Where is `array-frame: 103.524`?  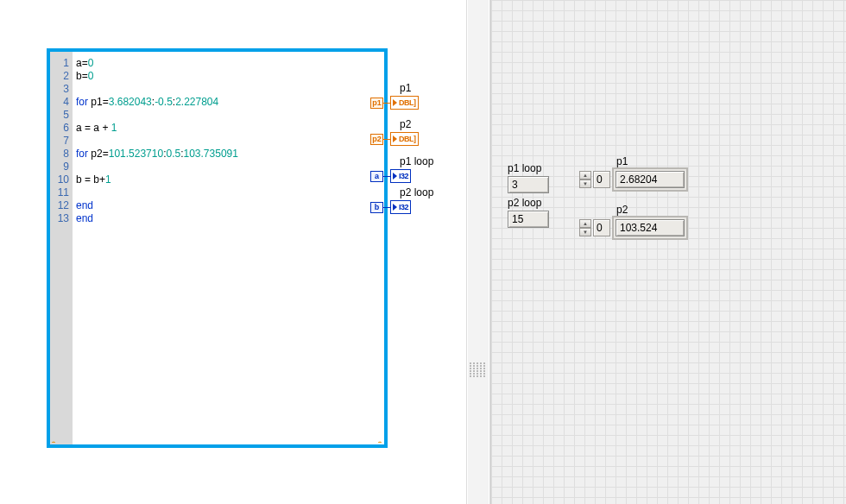
array-frame: 103.524 is located at coordinates (650, 228).